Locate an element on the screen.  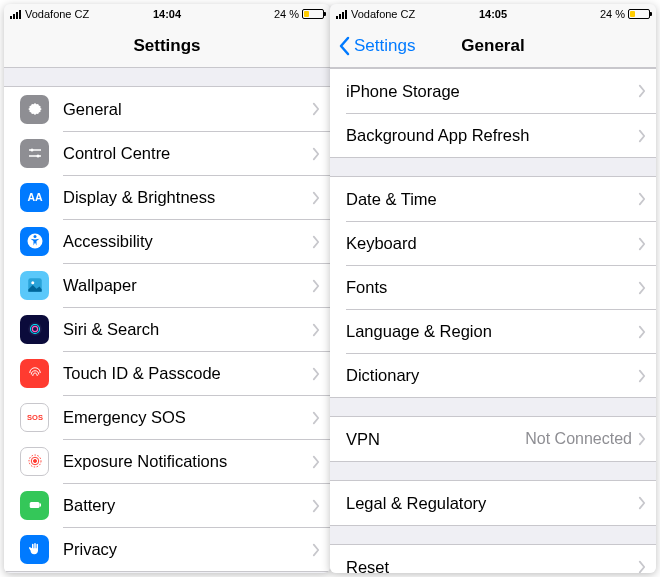
row-legal: Legal & Regulatory is located at coordinates (493, 503).